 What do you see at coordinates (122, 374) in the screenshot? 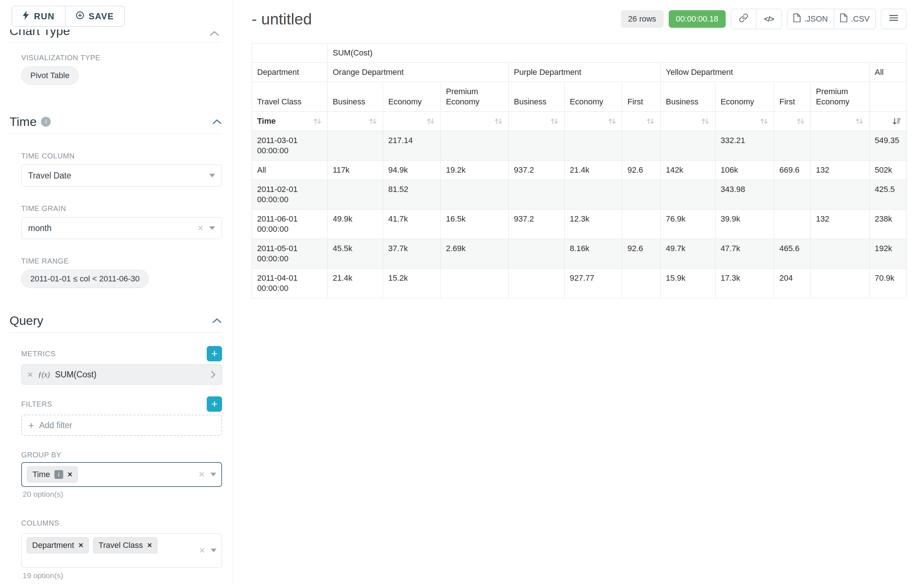
I see `metric-option: × ƒ(x) SUM(Cost)` at bounding box center [122, 374].